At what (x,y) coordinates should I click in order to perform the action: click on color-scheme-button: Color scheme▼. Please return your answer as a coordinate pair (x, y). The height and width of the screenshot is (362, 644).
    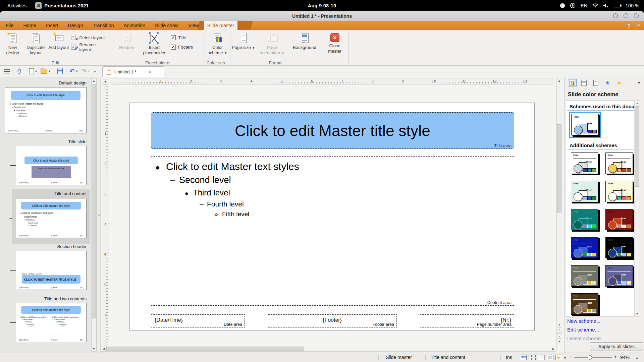
    Looking at the image, I should click on (218, 44).